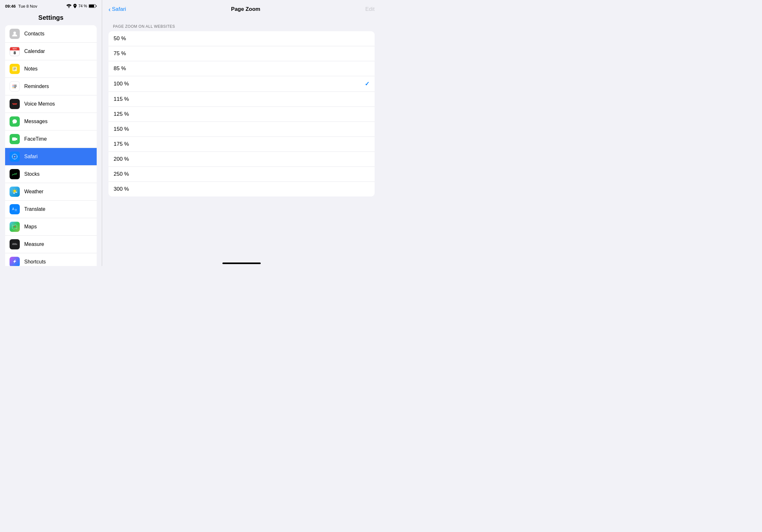 This screenshot has width=762, height=532. What do you see at coordinates (51, 34) in the screenshot?
I see `sidebar-item-contacts: Contacts` at bounding box center [51, 34].